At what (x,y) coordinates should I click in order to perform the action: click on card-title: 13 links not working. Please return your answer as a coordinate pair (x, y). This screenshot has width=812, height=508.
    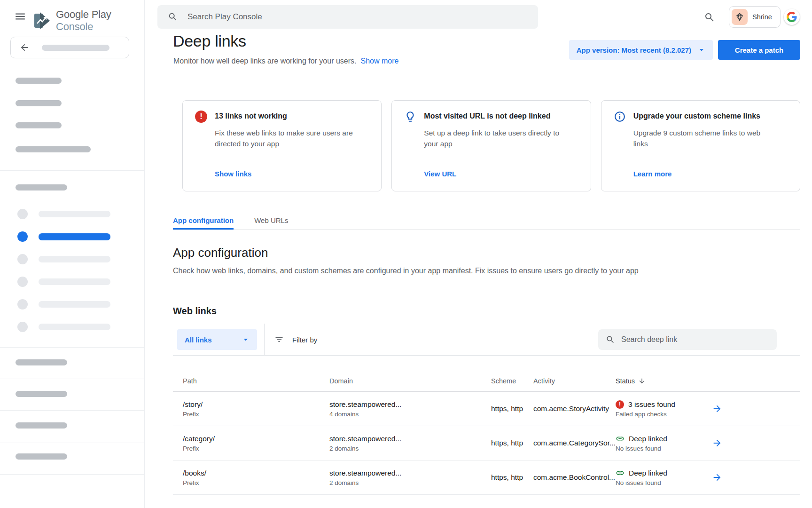
    Looking at the image, I should click on (292, 116).